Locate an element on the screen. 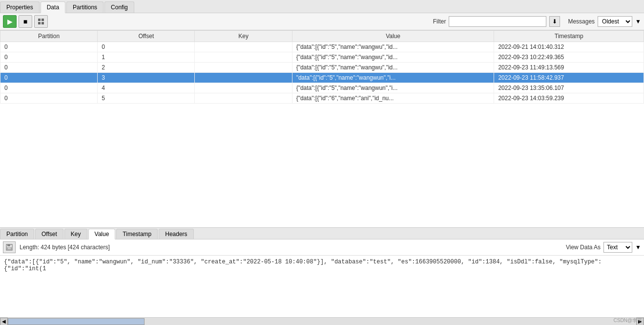  view-data-dropdown-arrow: ▼ is located at coordinates (638, 247).